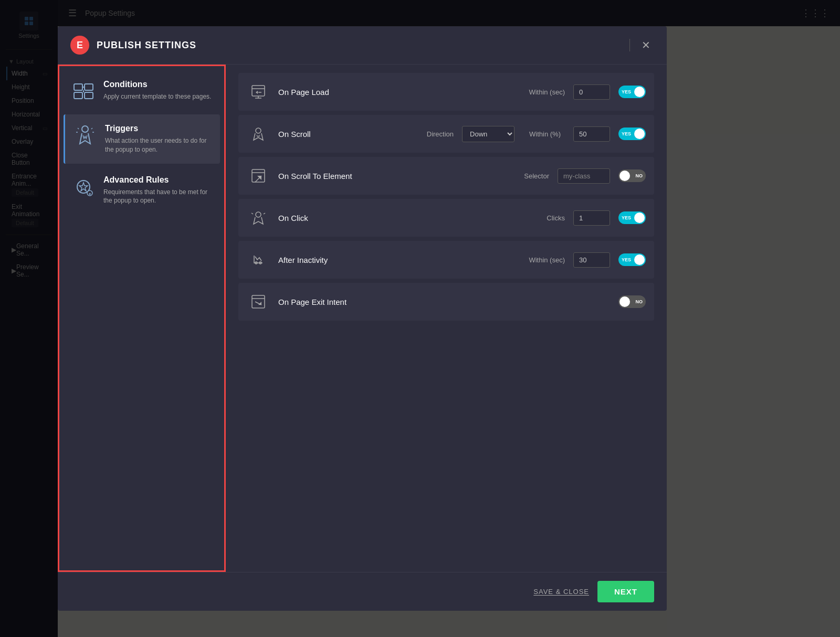 This screenshot has height=637, width=840. Describe the element at coordinates (258, 134) in the screenshot. I see `on-scroll-icon` at that location.